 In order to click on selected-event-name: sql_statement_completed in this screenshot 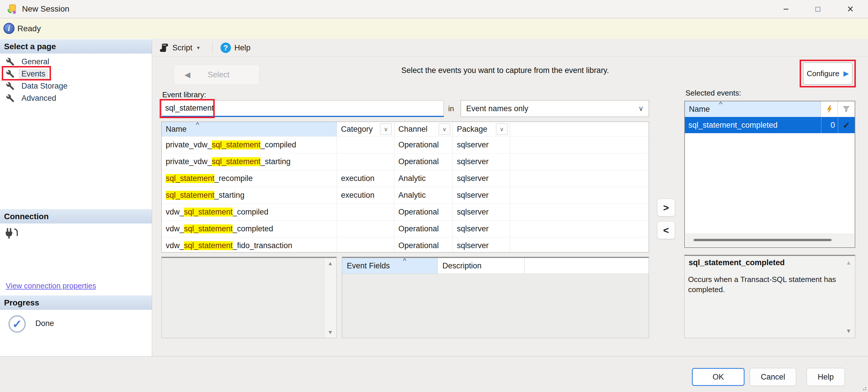, I will do `click(753, 125)`.